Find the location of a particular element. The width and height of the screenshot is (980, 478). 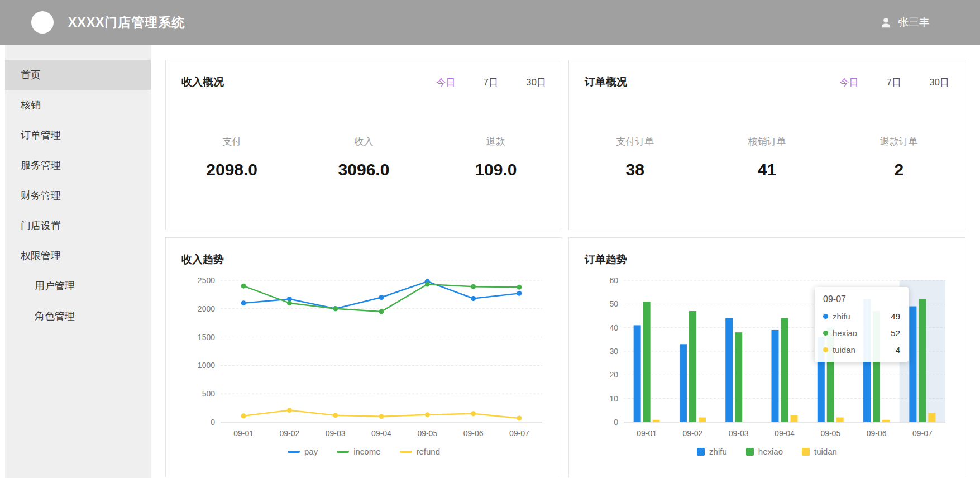

order-stats: 支付订单 38 核销订单 41 退款订单 2 is located at coordinates (767, 157).